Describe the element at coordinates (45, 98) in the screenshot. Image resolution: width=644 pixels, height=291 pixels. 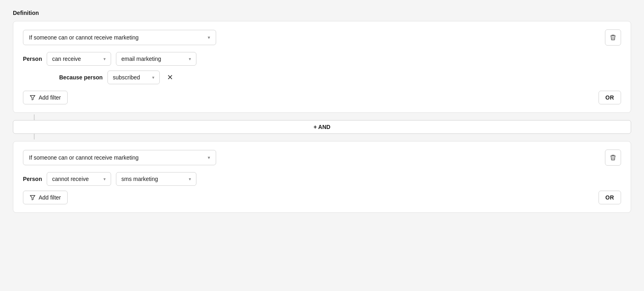
I see `add-filter-button-1: Add filter` at that location.